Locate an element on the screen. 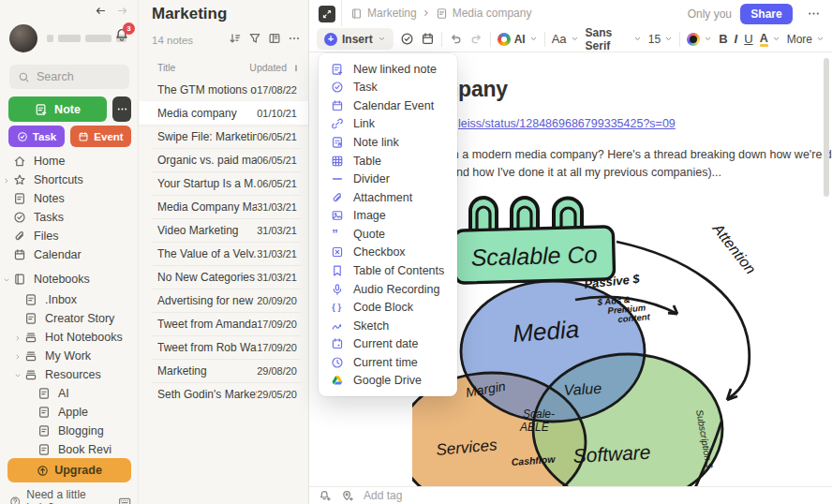  insert-menu-item-quote: Quote is located at coordinates (388, 234).